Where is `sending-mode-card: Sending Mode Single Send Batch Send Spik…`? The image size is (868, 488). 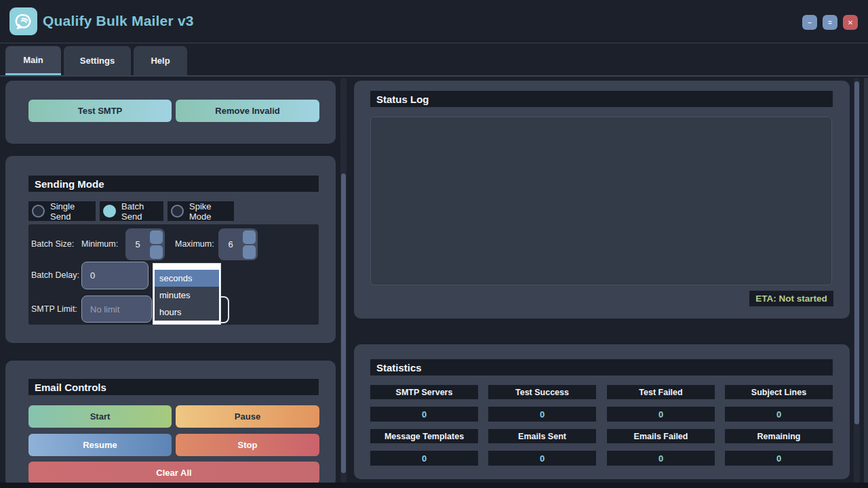
sending-mode-card: Sending Mode Single Send Batch Send Spik… is located at coordinates (171, 249).